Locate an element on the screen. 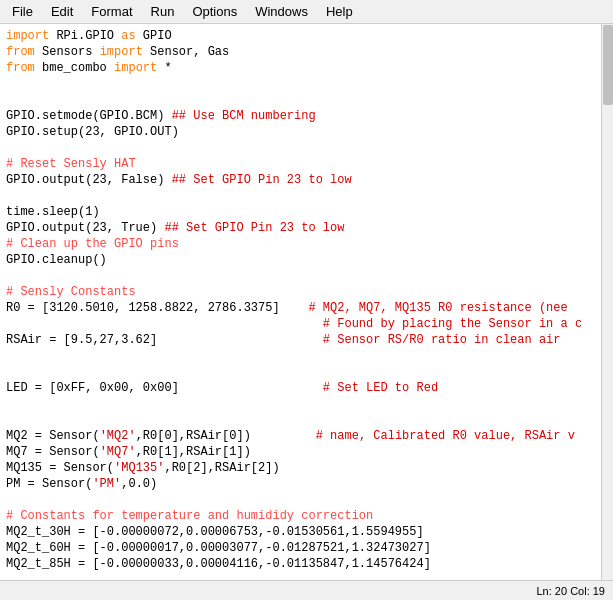 This screenshot has height=600, width=613. menu-format: Format is located at coordinates (112, 12).